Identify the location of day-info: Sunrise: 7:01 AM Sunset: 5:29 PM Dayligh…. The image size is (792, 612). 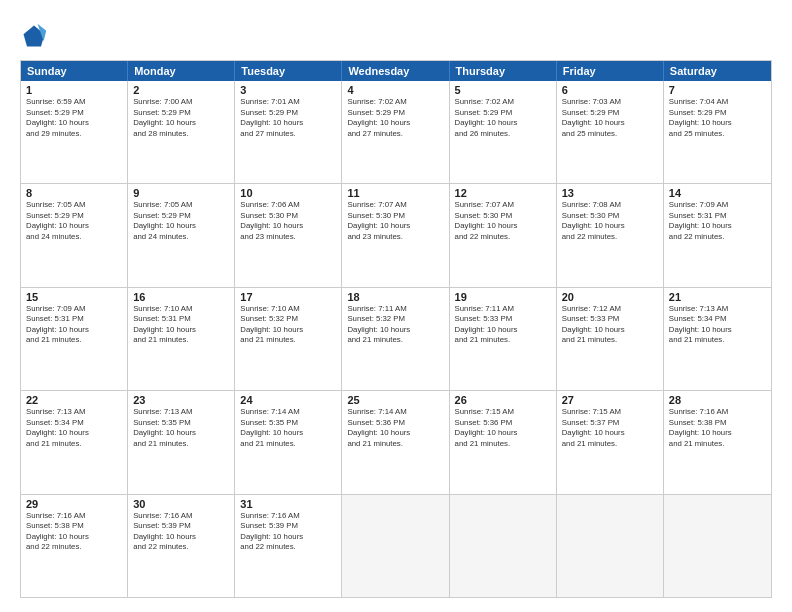
(288, 118).